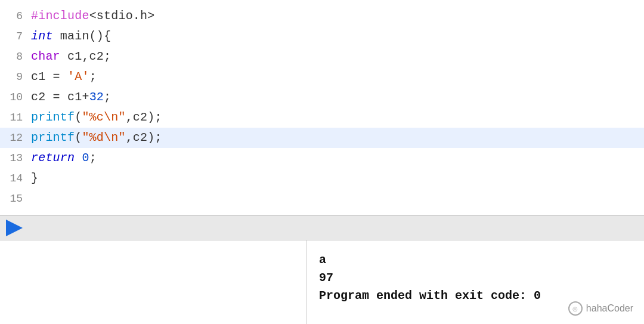 This screenshot has height=324, width=644. Describe the element at coordinates (609, 308) in the screenshot. I see `watermark-text: hahaCoder` at that location.